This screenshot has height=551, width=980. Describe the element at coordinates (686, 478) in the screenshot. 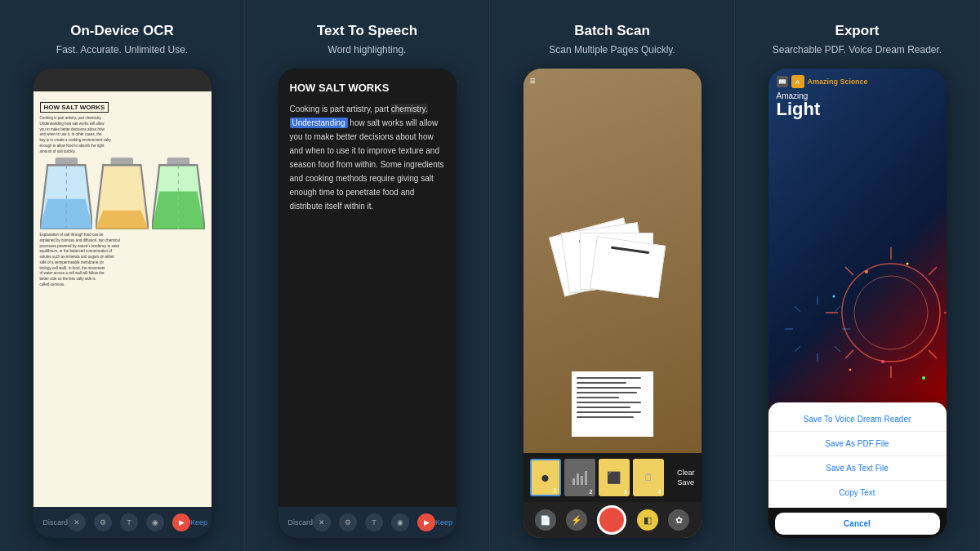

I see `thumb-action-buttons: Clear Save` at that location.